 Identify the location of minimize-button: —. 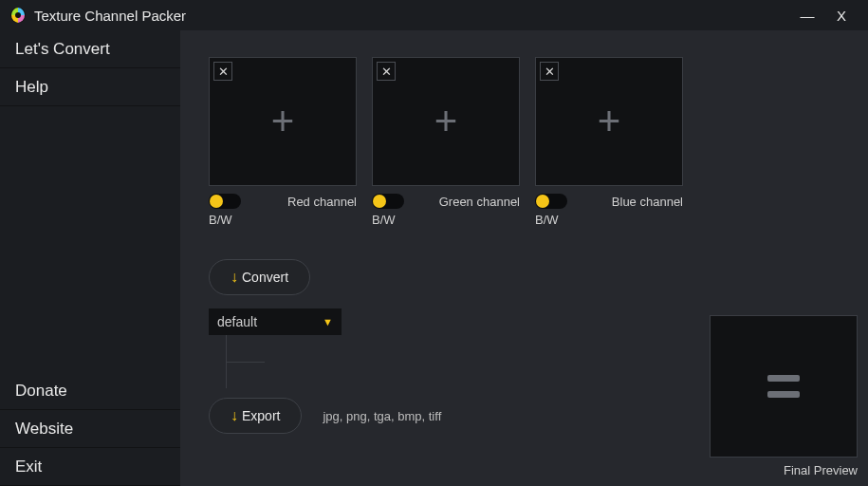
(807, 15).